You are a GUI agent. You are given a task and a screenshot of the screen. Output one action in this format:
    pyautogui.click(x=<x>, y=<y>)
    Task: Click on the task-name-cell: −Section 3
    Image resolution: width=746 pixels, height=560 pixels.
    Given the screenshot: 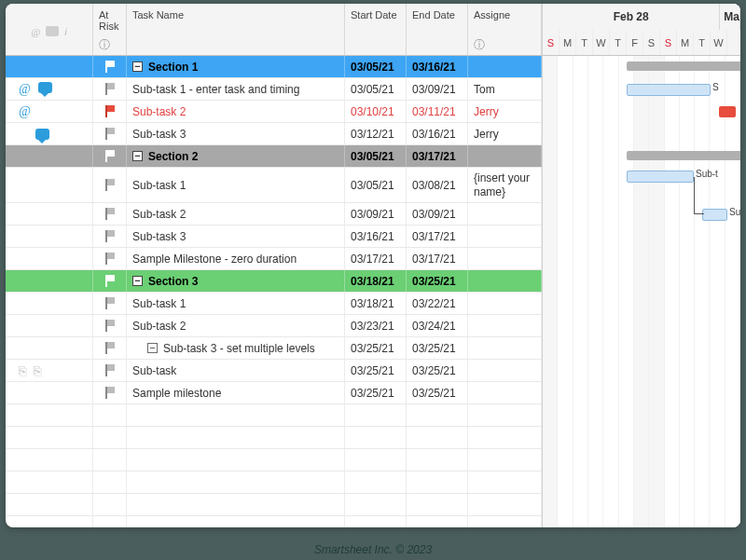 What is the action you would take?
    pyautogui.click(x=236, y=281)
    